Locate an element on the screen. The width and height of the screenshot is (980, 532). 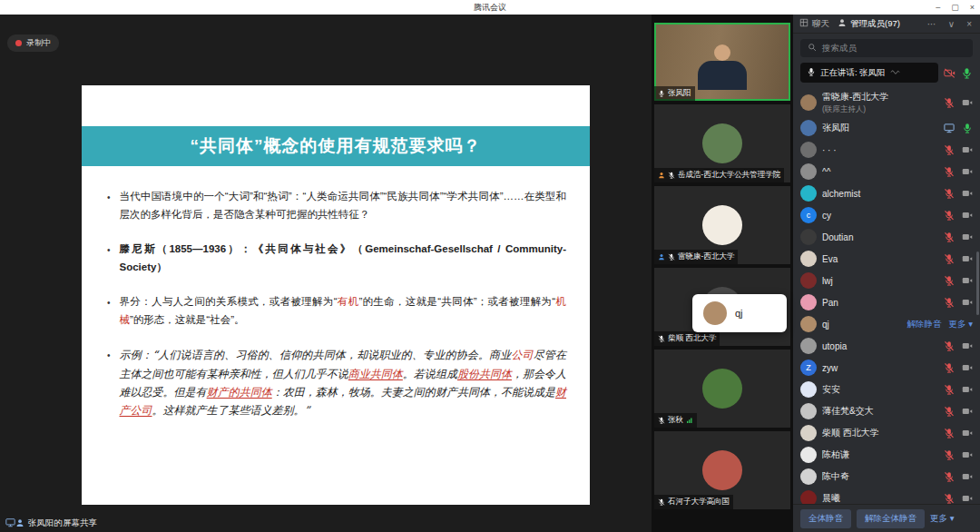
member-row: 安安 is located at coordinates (887, 389).